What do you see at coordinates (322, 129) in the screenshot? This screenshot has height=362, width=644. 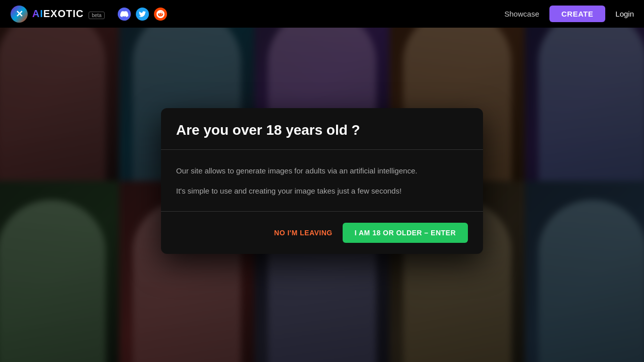 I see `modal-header: Are you over 18 years old ?` at bounding box center [322, 129].